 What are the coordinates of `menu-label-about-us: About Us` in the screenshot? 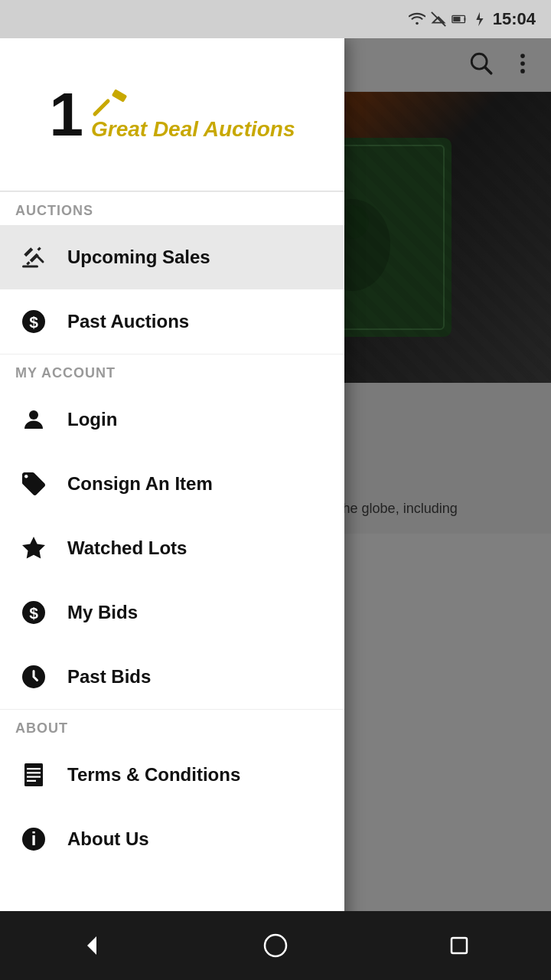 It's located at (109, 839).